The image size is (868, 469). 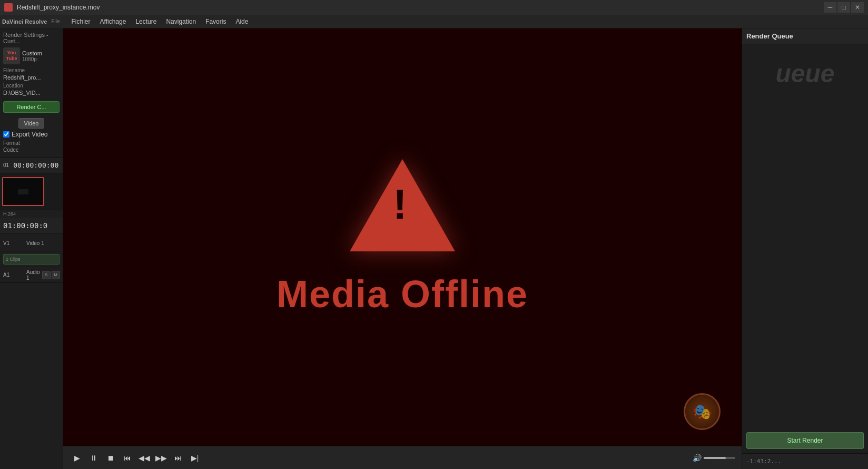 What do you see at coordinates (6, 134) in the screenshot?
I see `export-video-input` at bounding box center [6, 134].